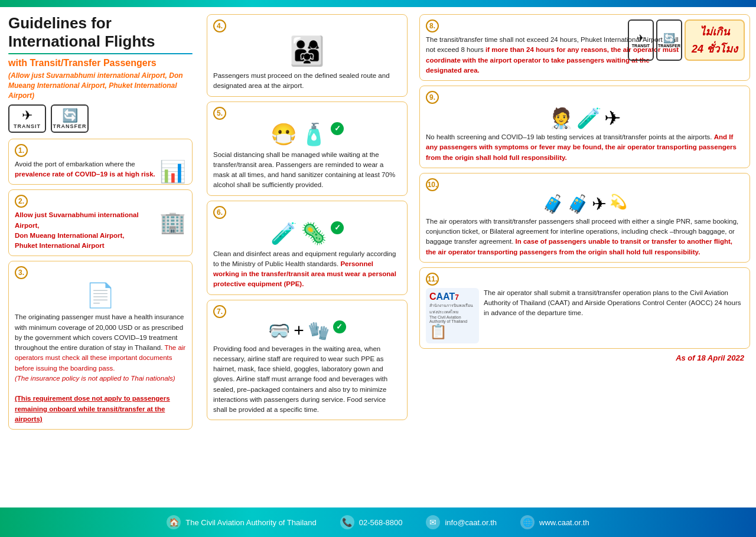 The height and width of the screenshot is (537, 756). I want to click on item1-icon: 📊, so click(172, 171).